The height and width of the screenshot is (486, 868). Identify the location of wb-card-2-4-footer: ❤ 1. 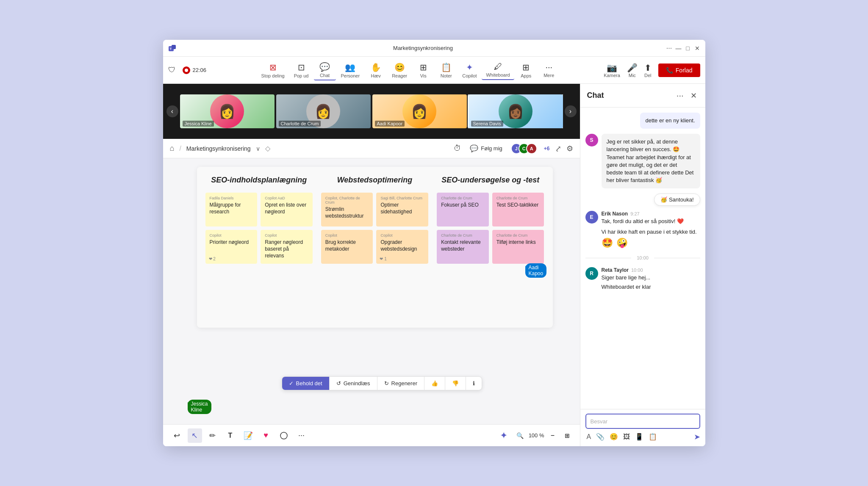
(383, 259).